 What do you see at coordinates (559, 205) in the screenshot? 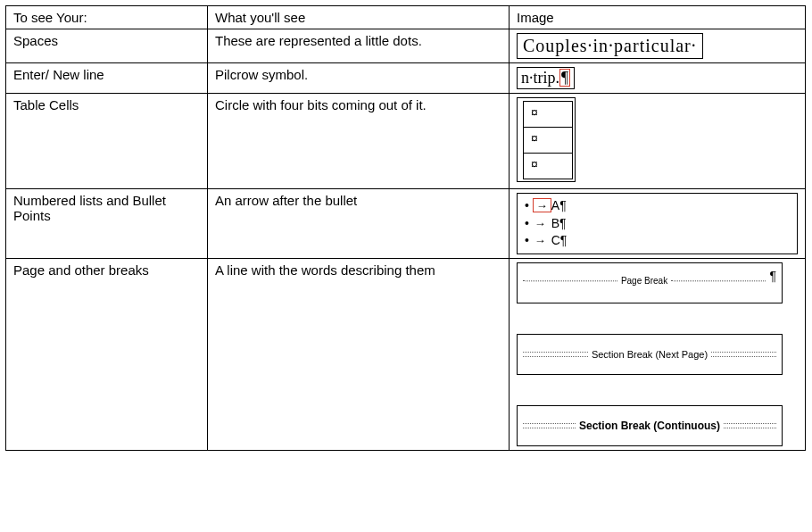
I see `bullet-text-a: A¶` at bounding box center [559, 205].